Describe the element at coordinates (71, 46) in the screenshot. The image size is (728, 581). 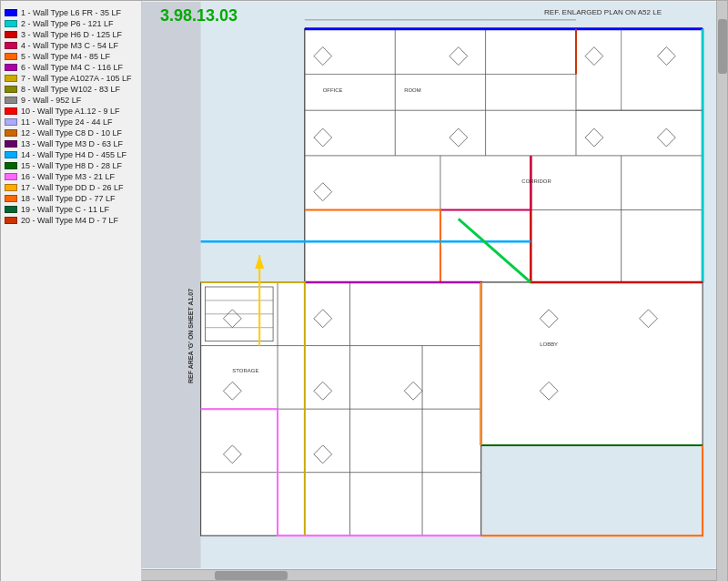
I see `legend-item-4: 4 - Wall Type M3 C - 54 LF` at that location.